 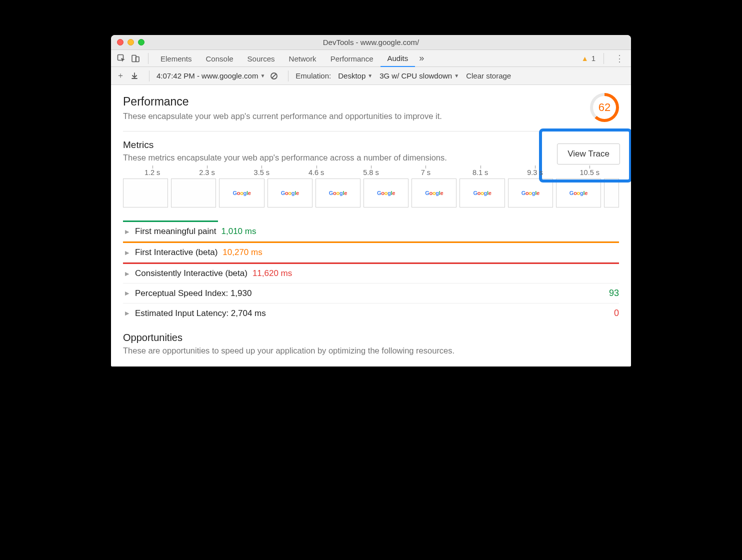 What do you see at coordinates (371, 351) in the screenshot?
I see `opportunities-subtitle: These are opportunities to speed up your…` at bounding box center [371, 351].